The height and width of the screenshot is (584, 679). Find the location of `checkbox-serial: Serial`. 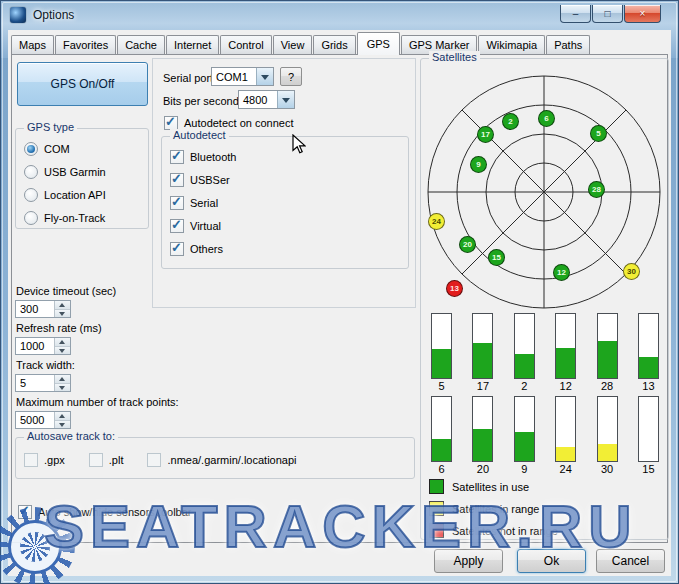

checkbox-serial: Serial is located at coordinates (287, 202).